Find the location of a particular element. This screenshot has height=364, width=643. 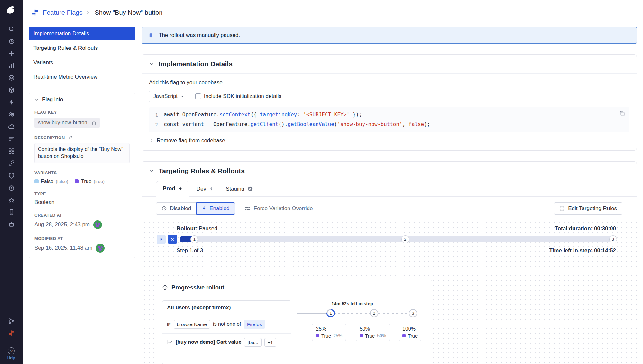

dashboards-icon is located at coordinates (12, 151).